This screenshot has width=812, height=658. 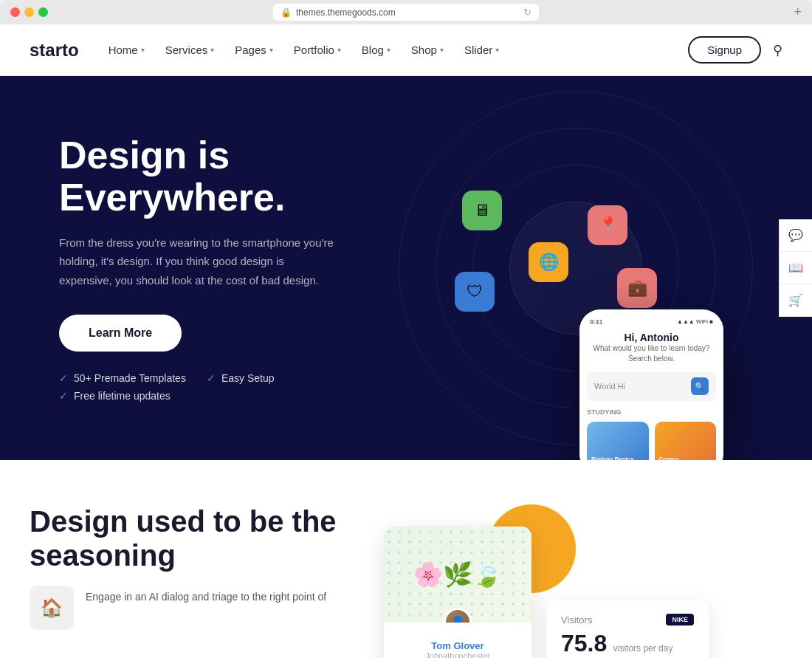 What do you see at coordinates (610, 386) in the screenshot?
I see `phone-search-text: World Hi` at bounding box center [610, 386].